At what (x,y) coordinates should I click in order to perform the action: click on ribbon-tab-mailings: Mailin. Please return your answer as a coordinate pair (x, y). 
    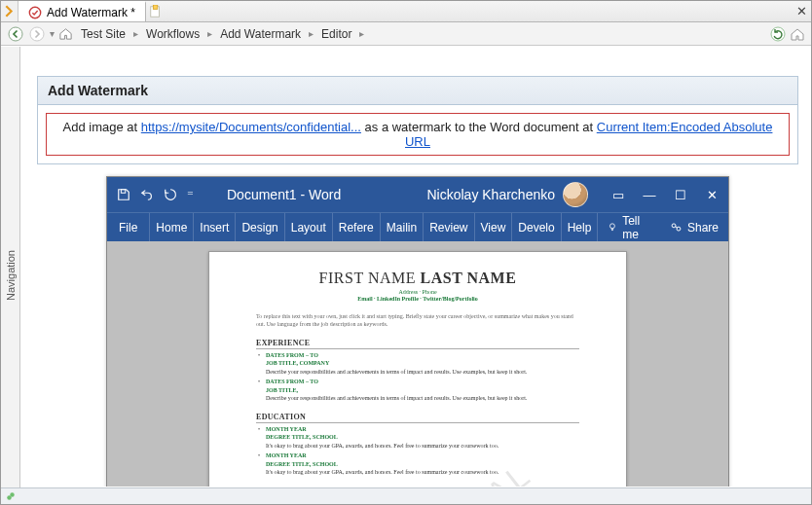
    Looking at the image, I should click on (402, 228).